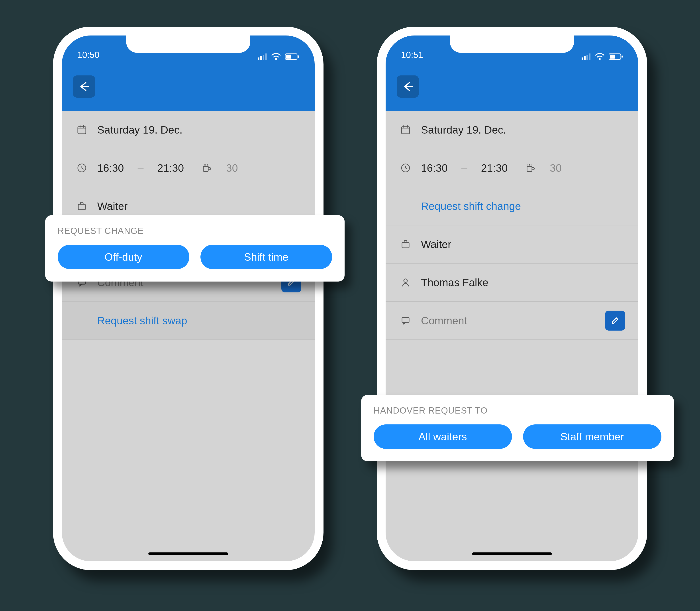 This screenshot has height=611, width=700. Describe the element at coordinates (406, 321) in the screenshot. I see `comment-icon` at that location.